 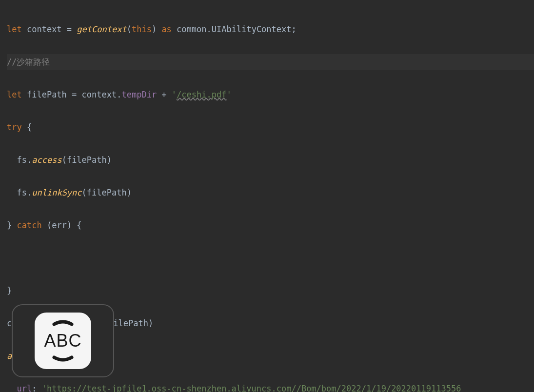 What do you see at coordinates (270, 387) in the screenshot?
I see `code-line: url: 'https://test-jpfile1.oss-cn-shenzh…` at bounding box center [270, 387].